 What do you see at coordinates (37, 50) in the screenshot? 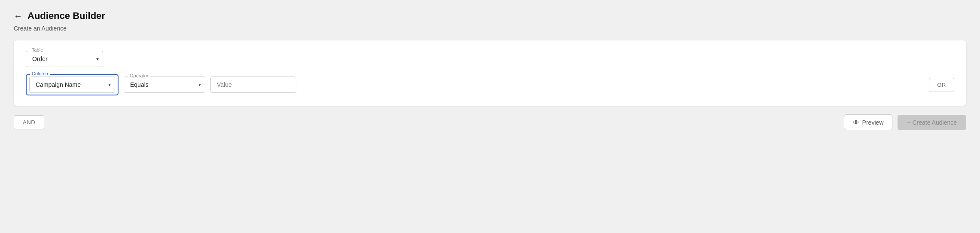
I see `table-label: Table` at bounding box center [37, 50].